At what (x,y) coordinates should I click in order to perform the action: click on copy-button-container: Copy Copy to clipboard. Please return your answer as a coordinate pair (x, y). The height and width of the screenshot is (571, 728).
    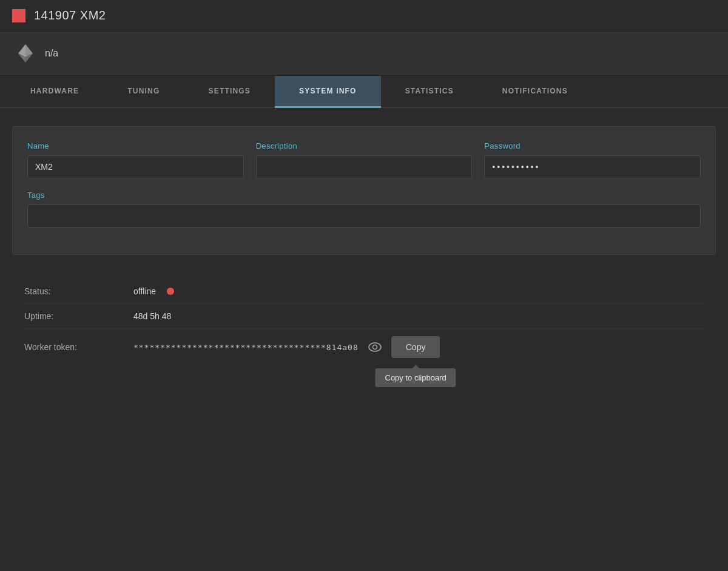
    Looking at the image, I should click on (416, 347).